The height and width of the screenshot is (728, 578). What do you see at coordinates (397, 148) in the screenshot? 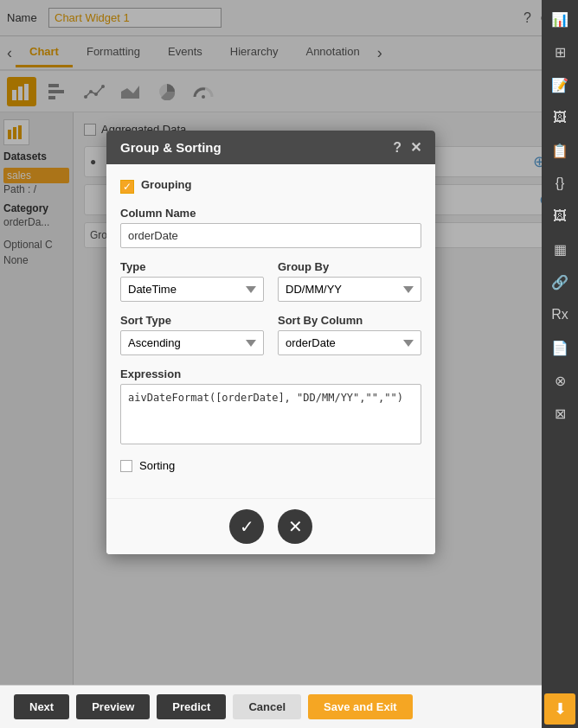
I see `modal-help-icon: ?` at bounding box center [397, 148].